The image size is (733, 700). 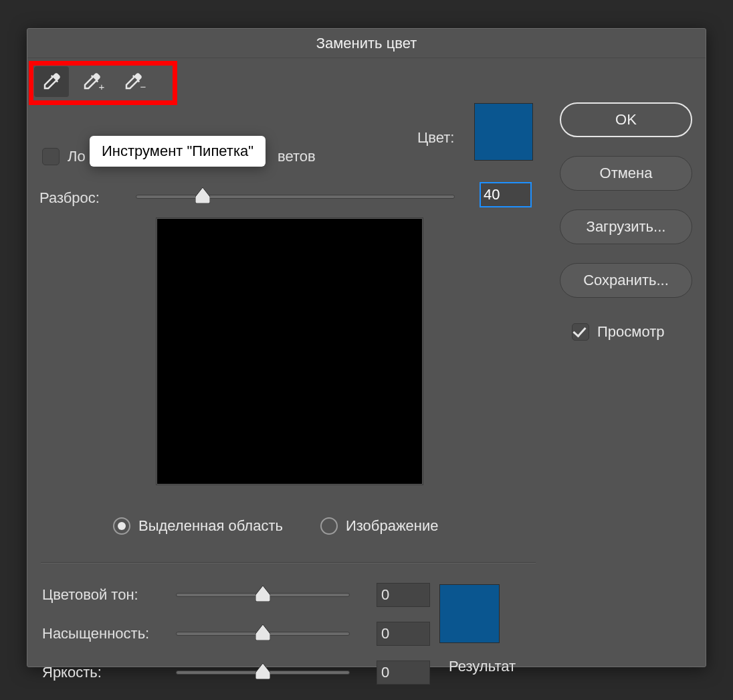 What do you see at coordinates (178, 151) in the screenshot?
I see `tooltip: Инструмент "Пипетка"` at bounding box center [178, 151].